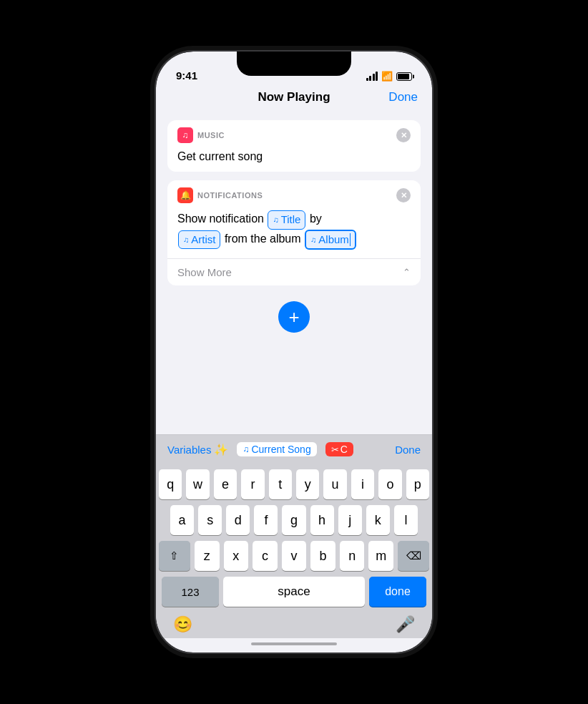 The height and width of the screenshot is (704, 588). Describe the element at coordinates (210, 520) in the screenshot. I see `key-s: s` at that location.